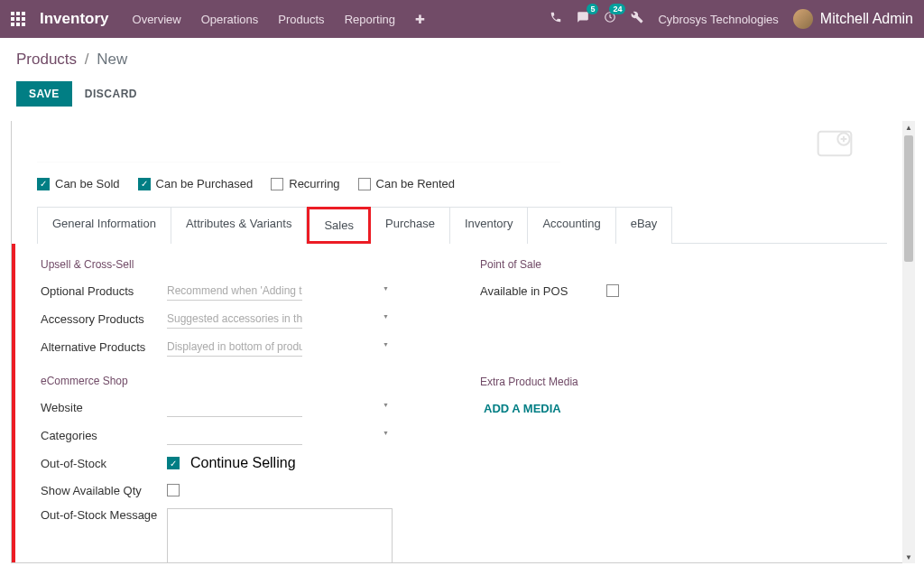 This screenshot has width=924, height=566. I want to click on tab-purchase: Purchase, so click(411, 226).